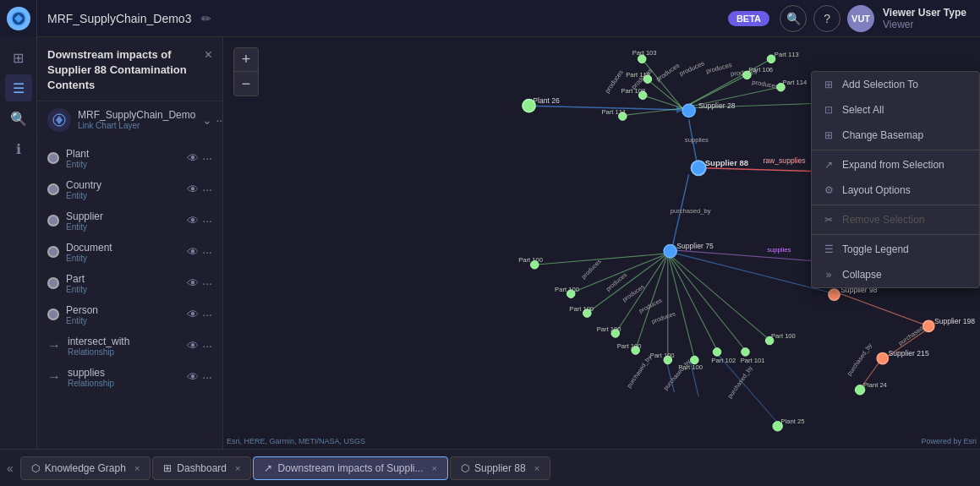  Describe the element at coordinates (614, 112) in the screenshot. I see `svg-text: Part 111` at that location.